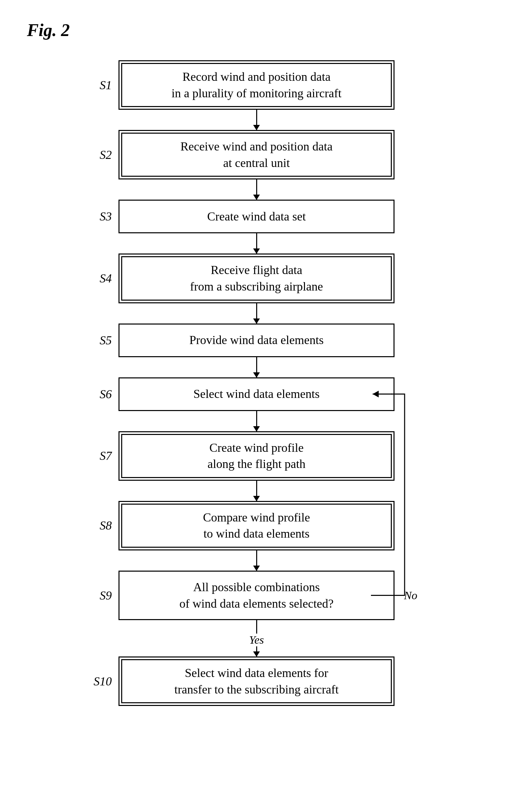 Image resolution: width=513 pixels, height=812 pixels. Describe the element at coordinates (98, 394) in the screenshot. I see `step-label-s6: S6` at that location.